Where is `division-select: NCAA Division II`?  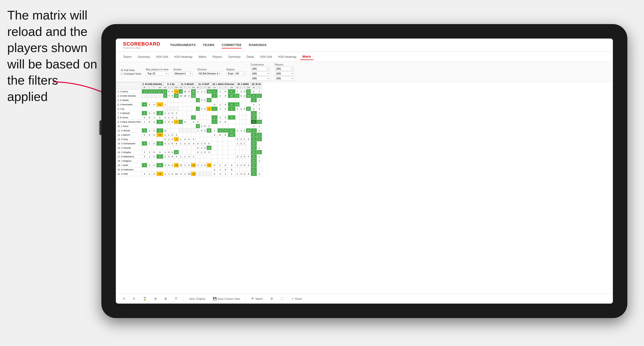
division-select: NCAA Division II is located at coordinates (210, 73).